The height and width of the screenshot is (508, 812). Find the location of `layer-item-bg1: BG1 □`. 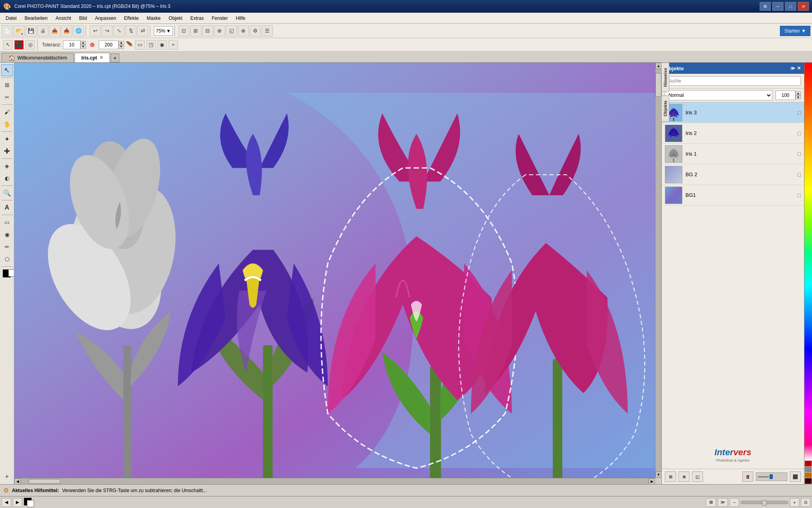

layer-item-bg1: BG1 □ is located at coordinates (733, 195).